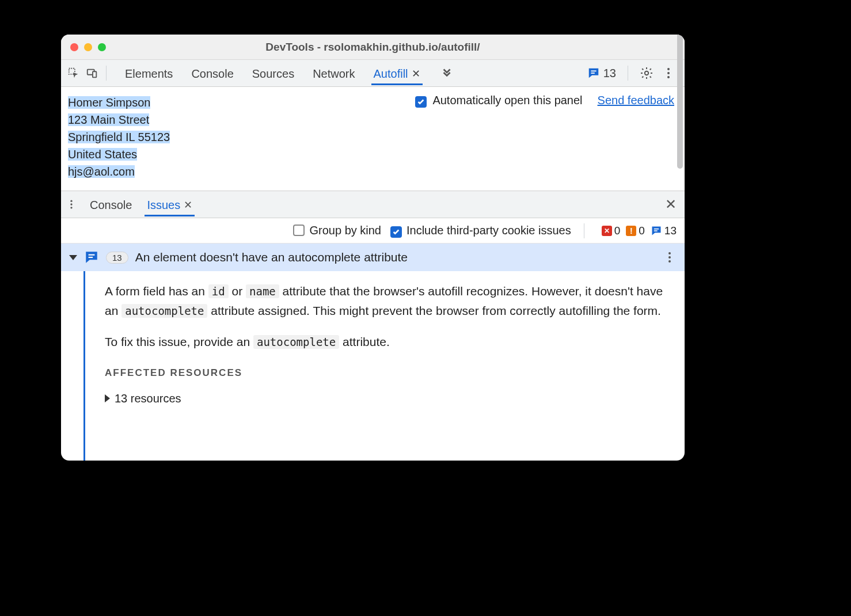 The height and width of the screenshot is (616, 851). Describe the element at coordinates (391, 74) in the screenshot. I see `tab-autofill-label: Autofill` at that location.